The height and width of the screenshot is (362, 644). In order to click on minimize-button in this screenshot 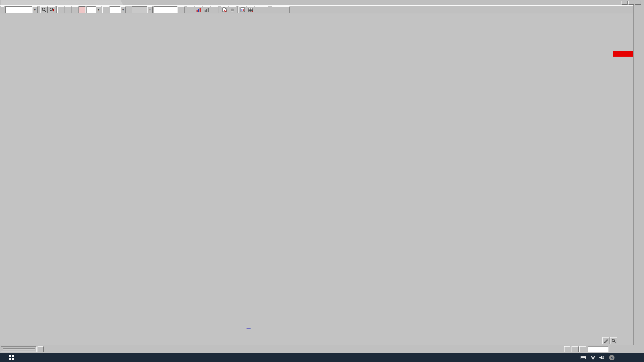, I will do `click(625, 3)`.